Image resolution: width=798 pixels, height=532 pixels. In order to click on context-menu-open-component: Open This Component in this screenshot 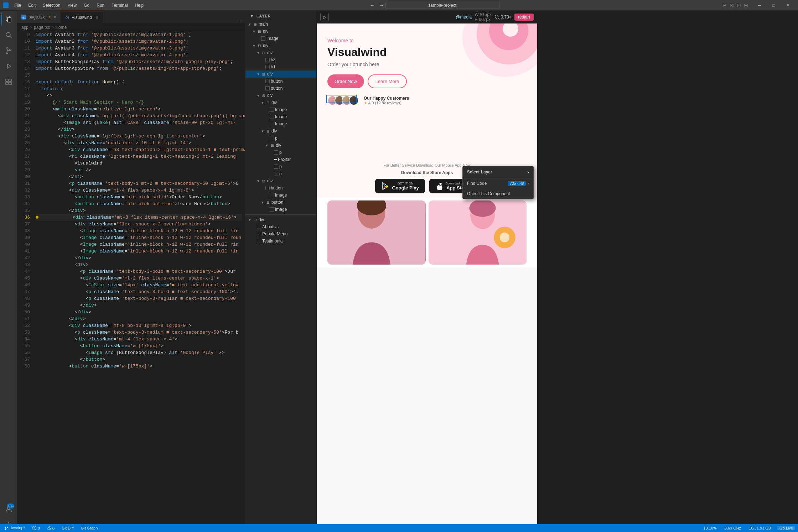, I will do `click(498, 194)`.